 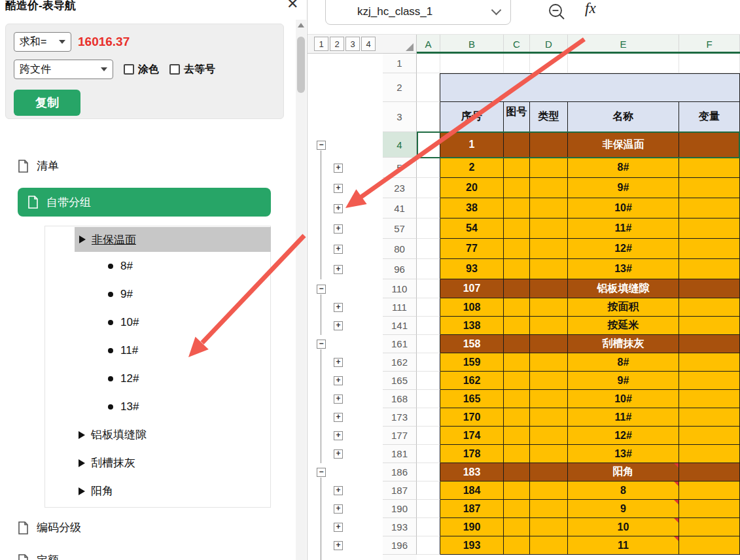 What do you see at coordinates (709, 436) in the screenshot?
I see `cell-F177` at bounding box center [709, 436].